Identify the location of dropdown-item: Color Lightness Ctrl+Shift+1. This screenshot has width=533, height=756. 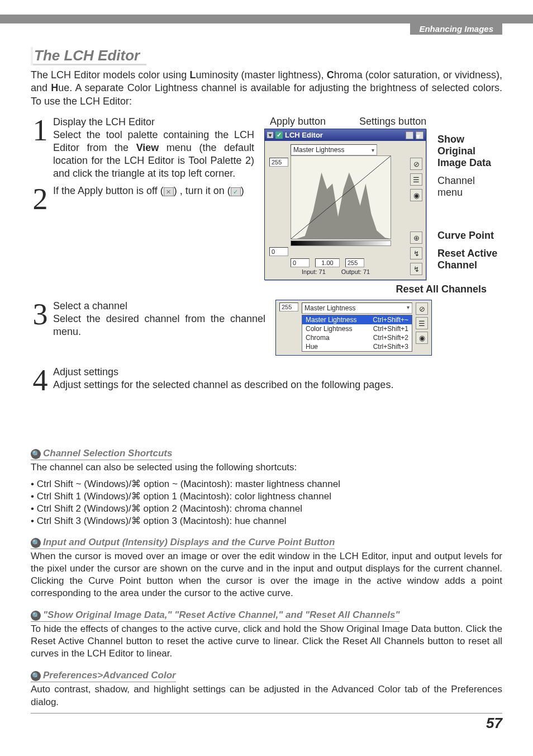
(357, 329).